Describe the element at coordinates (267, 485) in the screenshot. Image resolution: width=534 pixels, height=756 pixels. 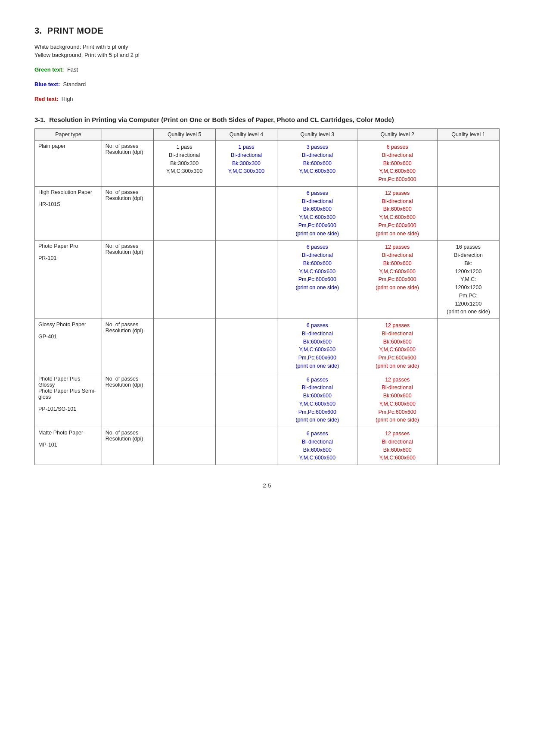
I see `page-number: 2-5` at that location.